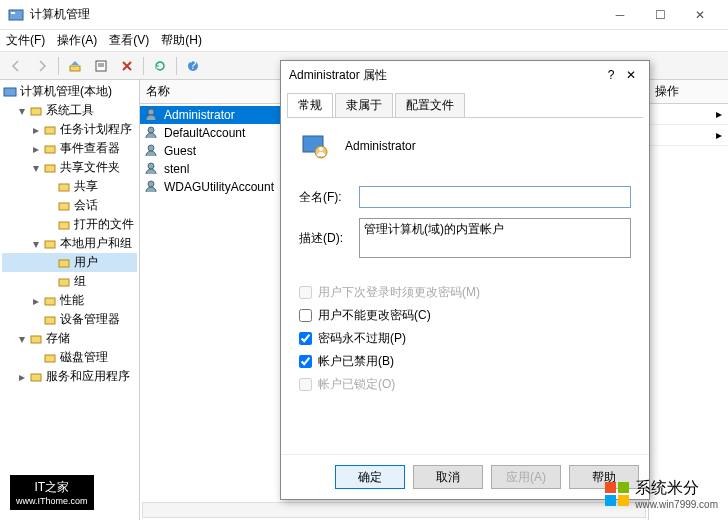 This screenshot has height=520, width=728. What do you see at coordinates (70, 130) in the screenshot?
I see `tree-item: ▸任务计划程序` at bounding box center [70, 130].